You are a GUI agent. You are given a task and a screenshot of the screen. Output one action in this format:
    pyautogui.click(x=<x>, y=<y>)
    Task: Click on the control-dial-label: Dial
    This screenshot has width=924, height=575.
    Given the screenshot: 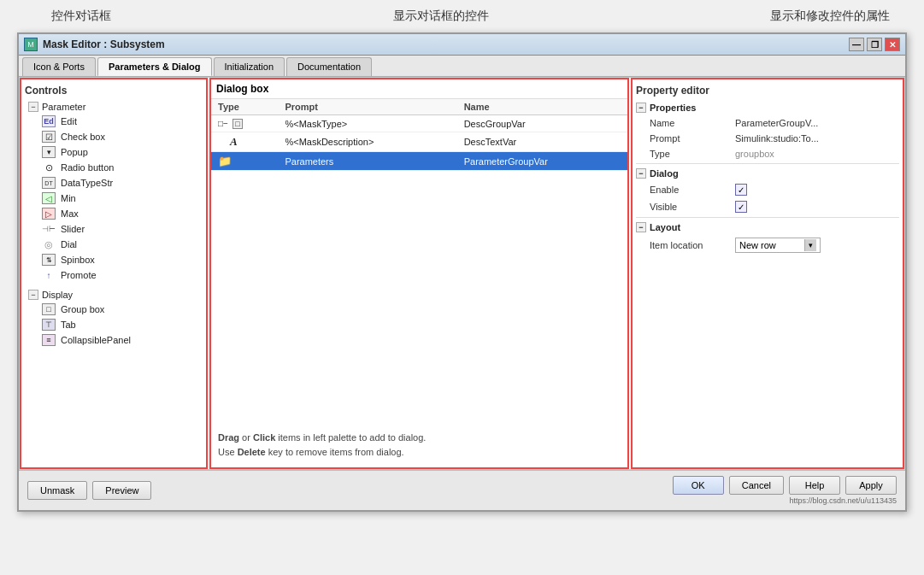 What is the action you would take?
    pyautogui.click(x=68, y=244)
    